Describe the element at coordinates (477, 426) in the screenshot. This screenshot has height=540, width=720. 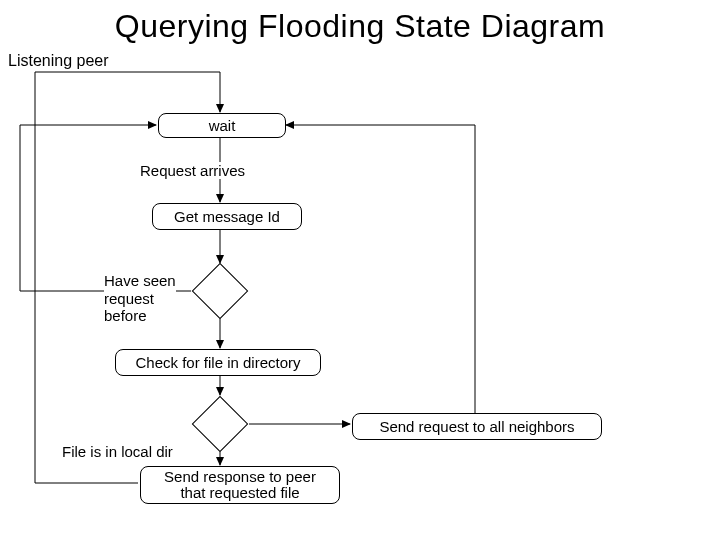
I see `state-send-request: Send request to all neighbors` at that location.